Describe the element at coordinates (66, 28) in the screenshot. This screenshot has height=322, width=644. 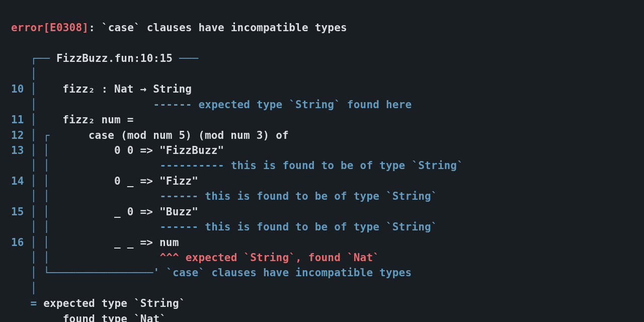
I see `error-code: [E0308]` at that location.